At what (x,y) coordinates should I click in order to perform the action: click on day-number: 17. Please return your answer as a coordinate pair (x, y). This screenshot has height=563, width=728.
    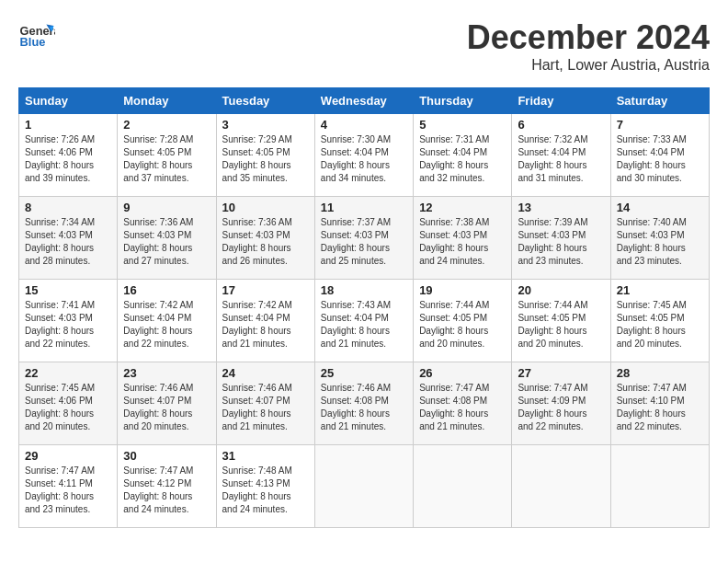
    Looking at the image, I should click on (266, 291).